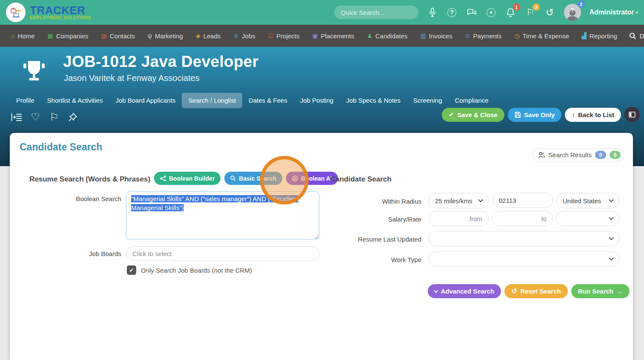 Image resolution: width=644 pixels, height=360 pixels. Describe the element at coordinates (268, 101) in the screenshot. I see `tab-dates-fees: Dates & Fees` at that location.